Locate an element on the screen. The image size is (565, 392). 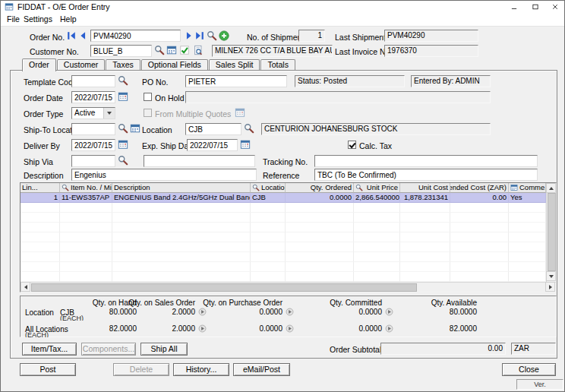
minimize-button is located at coordinates (514, 6).